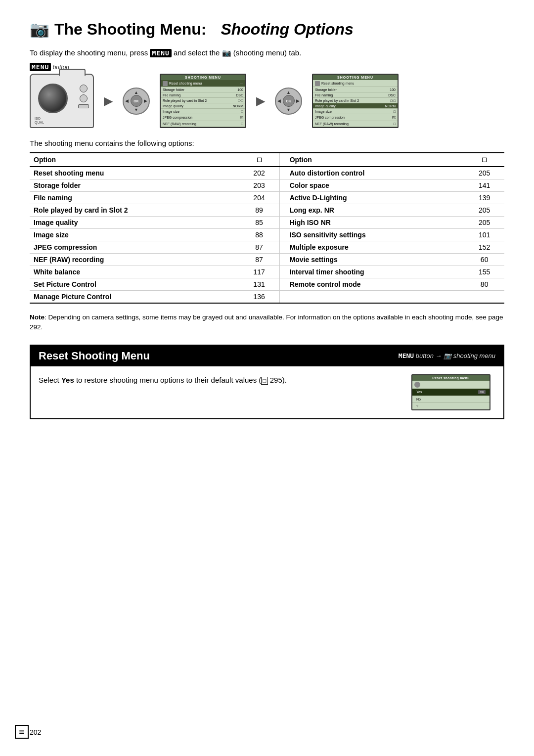  I want to click on nav-down-1: ▼, so click(136, 110).